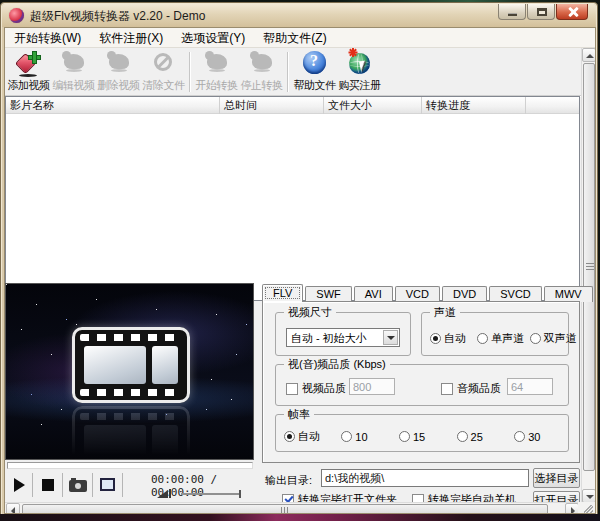 Image resolution: width=600 pixels, height=521 pixels. I want to click on tab-dvd: DVD, so click(464, 294).